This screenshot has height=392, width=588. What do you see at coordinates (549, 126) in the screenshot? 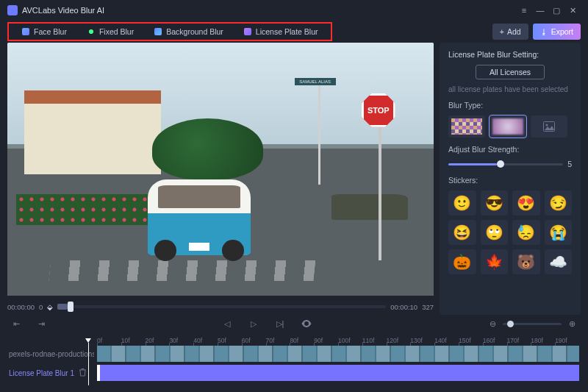
I see `blur-type-custom-image` at bounding box center [549, 126].